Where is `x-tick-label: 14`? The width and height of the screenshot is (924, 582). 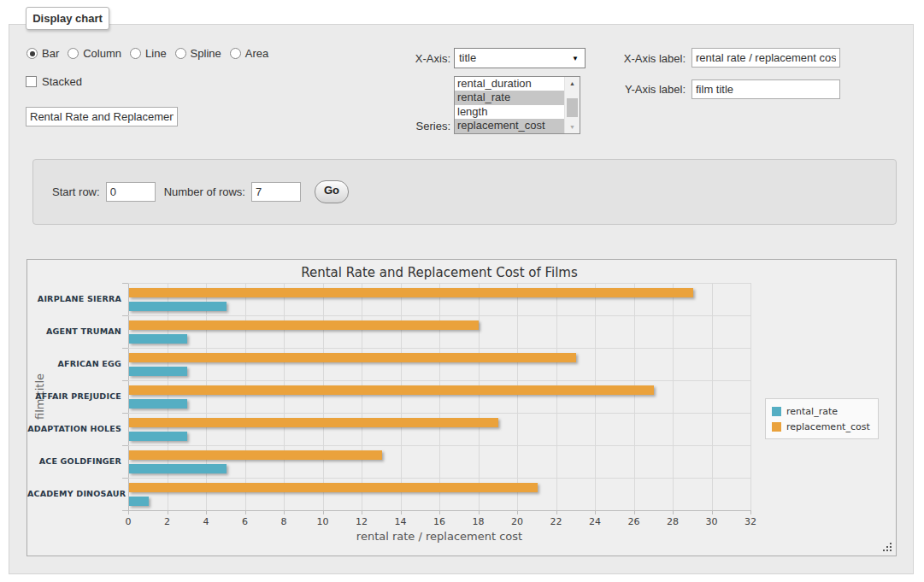
x-tick-label: 14 is located at coordinates (401, 521).